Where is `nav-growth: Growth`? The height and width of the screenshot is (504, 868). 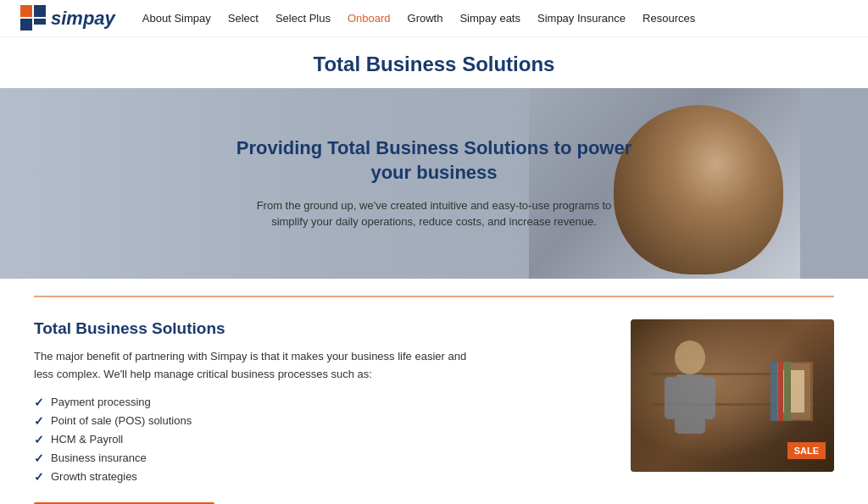
nav-growth: Growth is located at coordinates (426, 19).